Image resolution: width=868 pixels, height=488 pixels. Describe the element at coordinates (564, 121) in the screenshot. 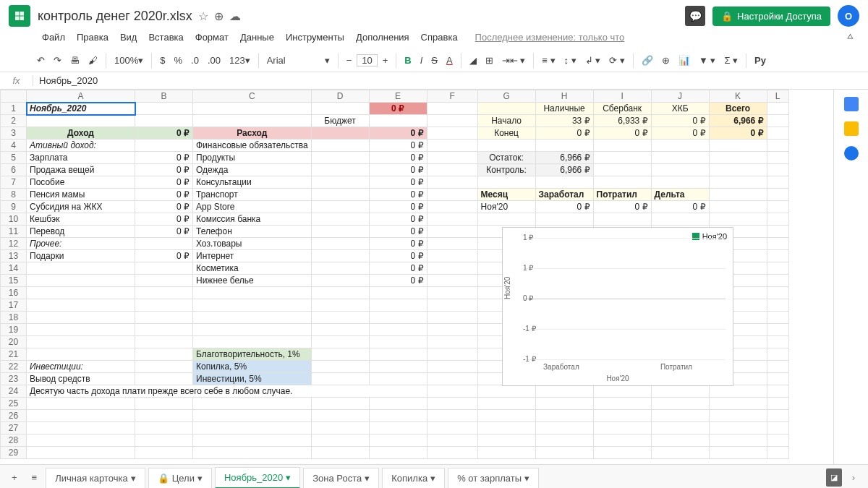

I see `cell: 33 ₽` at that location.